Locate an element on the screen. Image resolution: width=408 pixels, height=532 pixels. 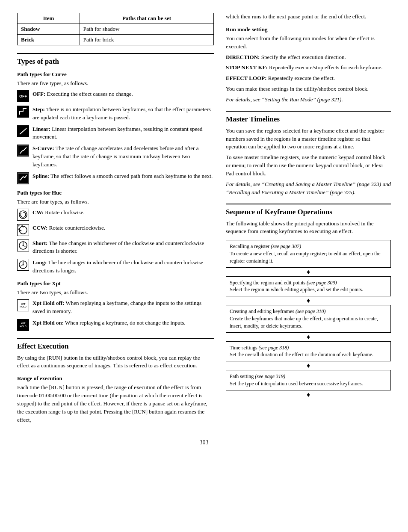
seq-box-4-ref: (see page 318) is located at coordinates (274, 348).